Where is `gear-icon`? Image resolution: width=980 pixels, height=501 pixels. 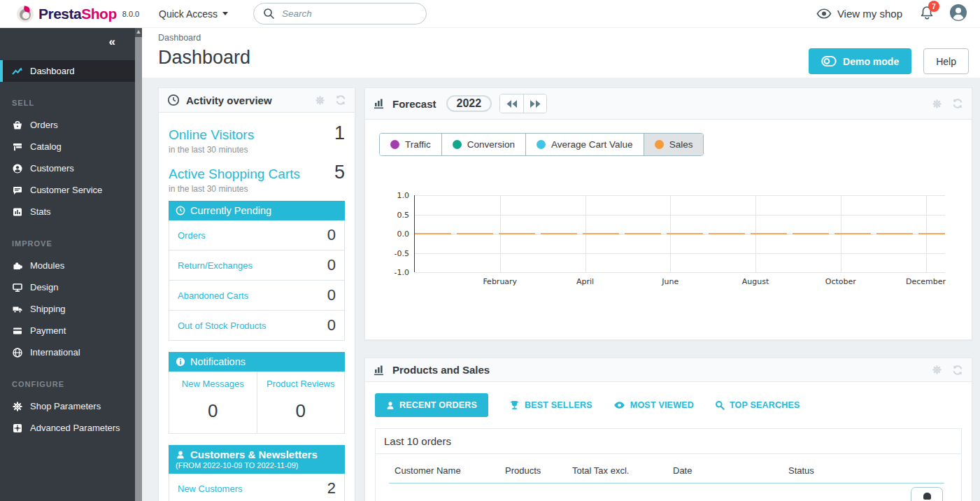 gear-icon is located at coordinates (17, 407).